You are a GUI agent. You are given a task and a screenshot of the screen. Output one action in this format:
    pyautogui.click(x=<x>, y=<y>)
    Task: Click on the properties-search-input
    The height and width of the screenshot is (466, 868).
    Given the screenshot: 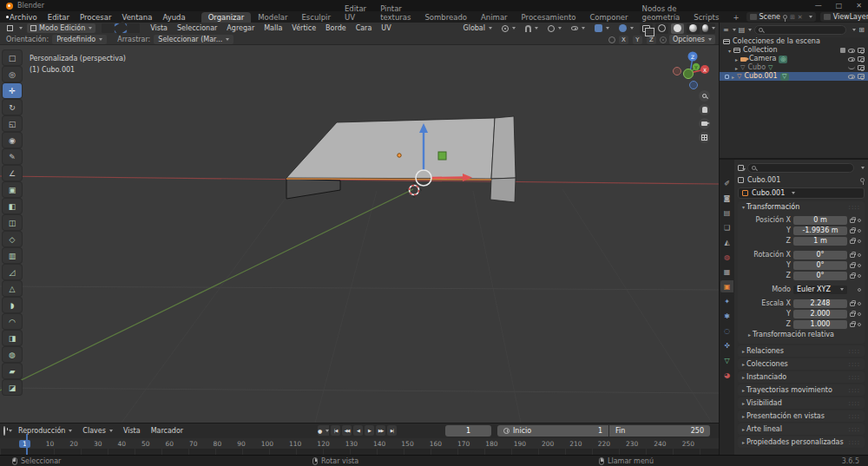 What is the action you would take?
    pyautogui.click(x=800, y=168)
    